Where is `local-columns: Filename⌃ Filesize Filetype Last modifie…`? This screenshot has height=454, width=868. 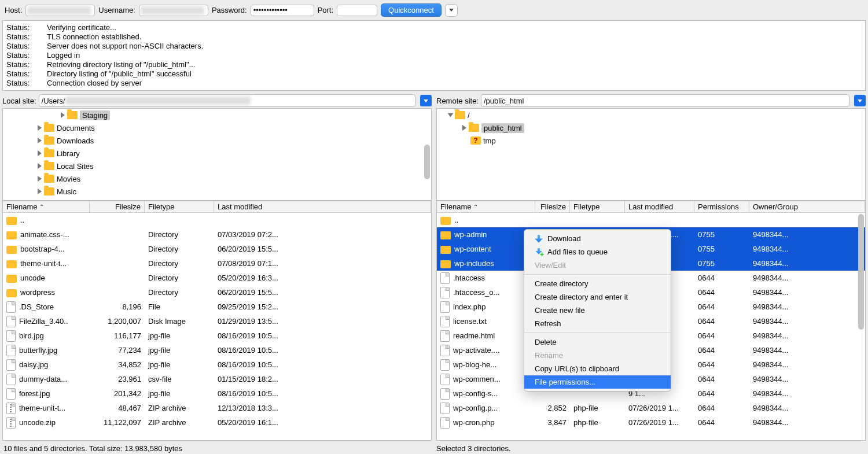 local-columns: Filename⌃ Filesize Filetype Last modifie… is located at coordinates (217, 207).